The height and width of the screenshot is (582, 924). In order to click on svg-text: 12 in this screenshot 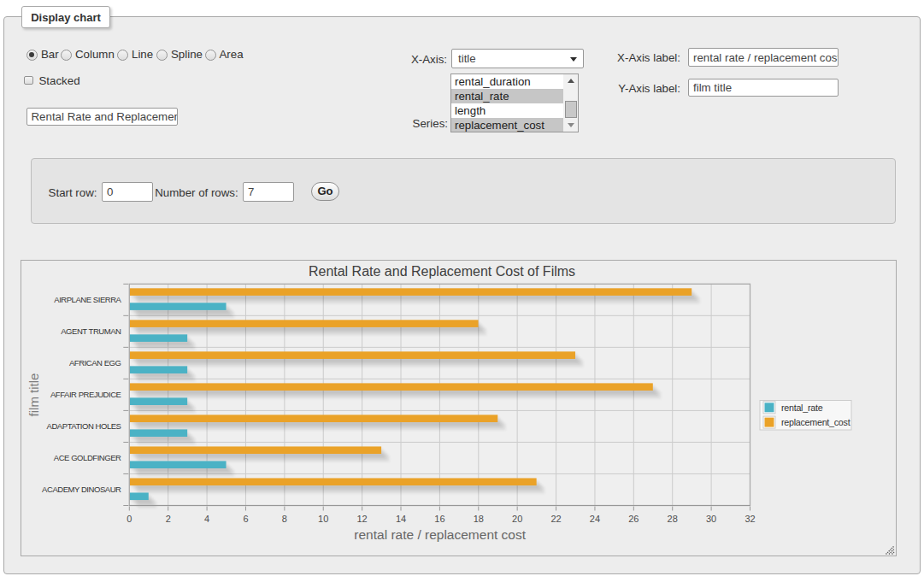, I will do `click(362, 519)`.